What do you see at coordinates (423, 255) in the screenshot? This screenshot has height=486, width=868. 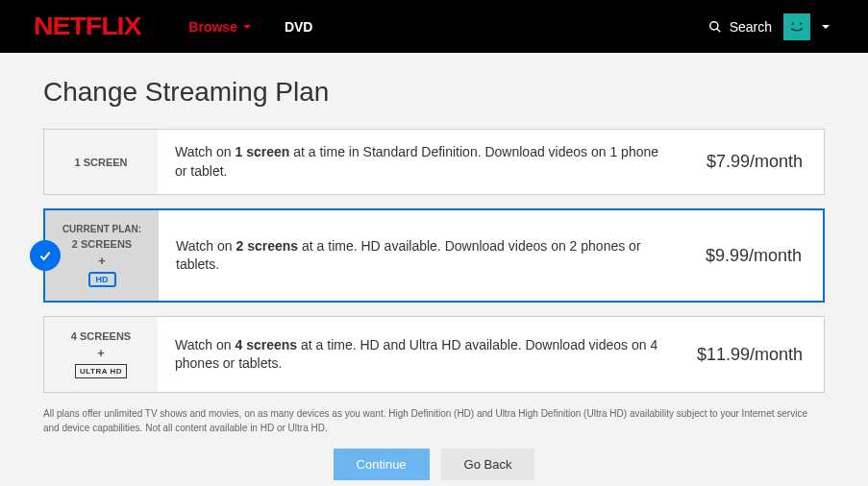 I see `plan-description: Watch on 2 screens at a time. HD availab…` at bounding box center [423, 255].